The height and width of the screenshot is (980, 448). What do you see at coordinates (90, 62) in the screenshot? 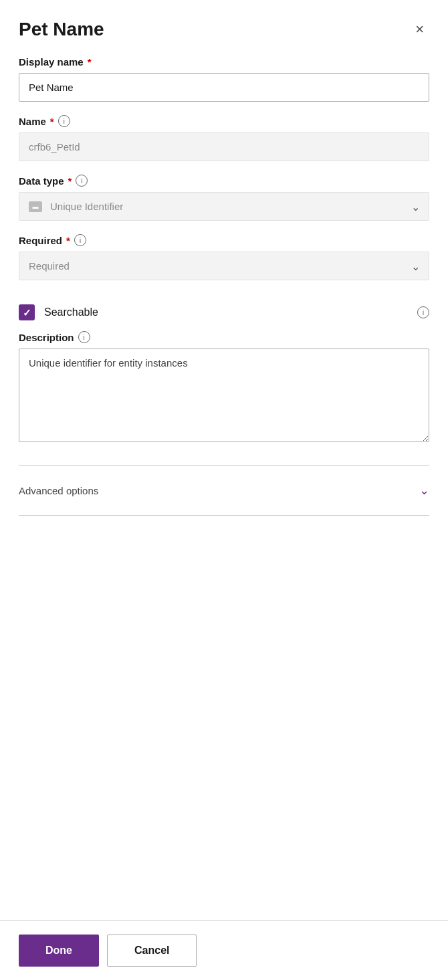
I see `display-name-required: *` at bounding box center [90, 62].